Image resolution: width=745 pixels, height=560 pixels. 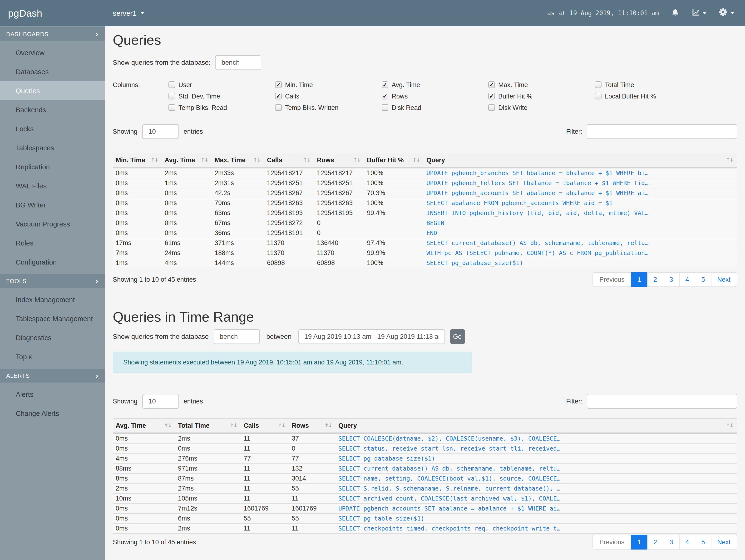 What do you see at coordinates (687, 542) in the screenshot?
I see `pagination-page-4: 4` at bounding box center [687, 542].